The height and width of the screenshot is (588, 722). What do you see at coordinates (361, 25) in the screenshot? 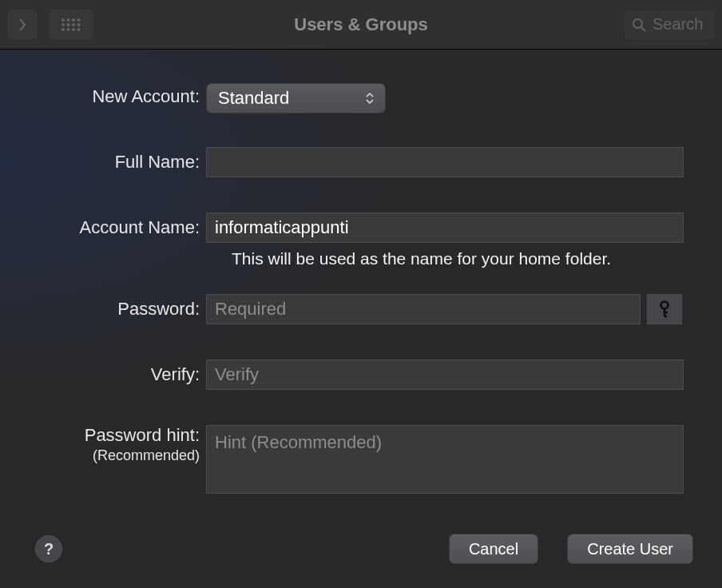
I see `page-title: Users & Groups` at bounding box center [361, 25].